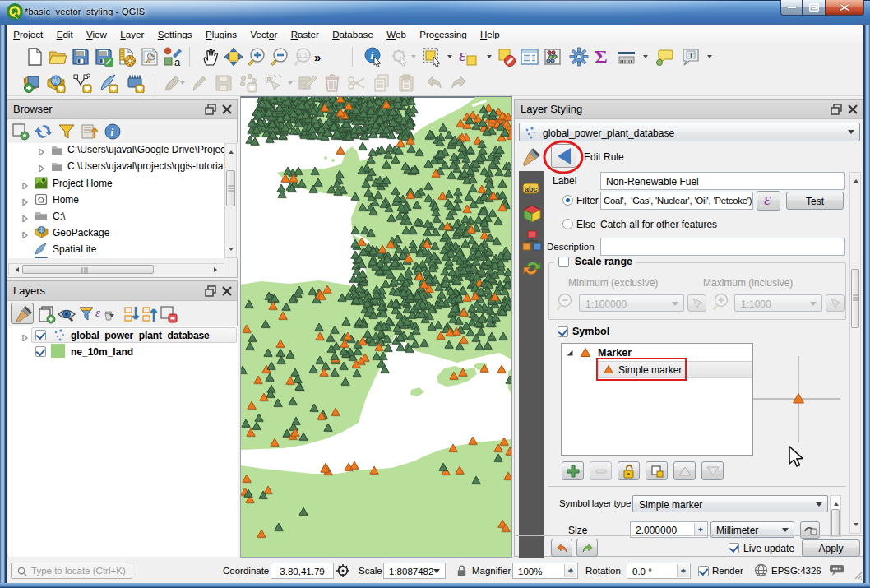  Describe the element at coordinates (601, 57) in the screenshot. I see `svg-text: Σ` at that location.